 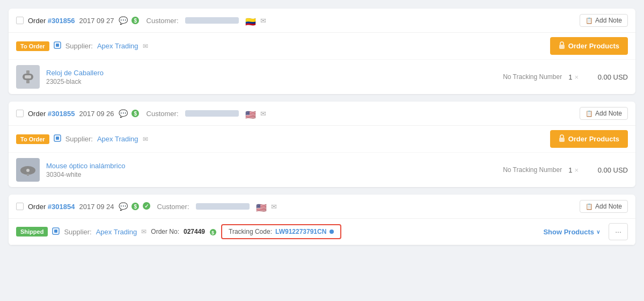 I want to click on customer-label: Customer:, so click(x=173, y=206).